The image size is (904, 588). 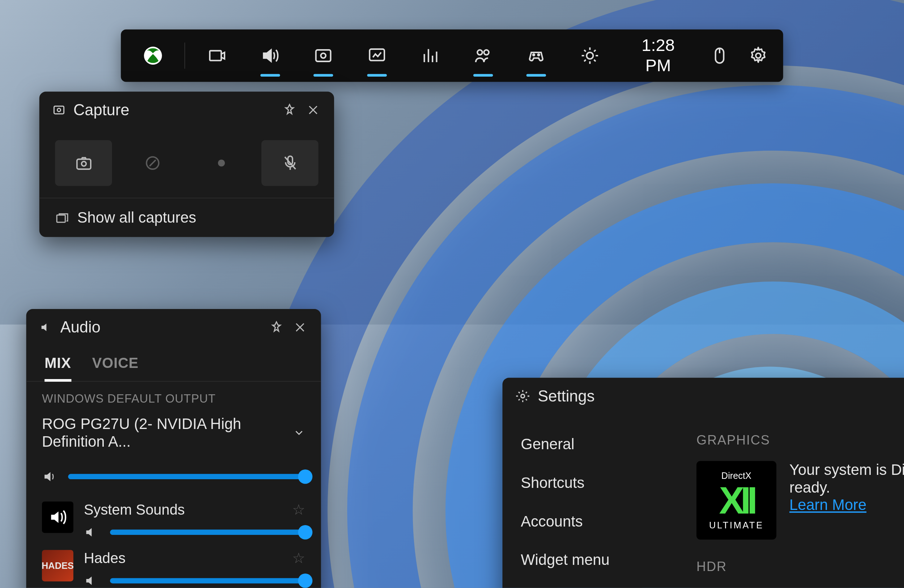 I want to click on performance-button, so click(x=377, y=56).